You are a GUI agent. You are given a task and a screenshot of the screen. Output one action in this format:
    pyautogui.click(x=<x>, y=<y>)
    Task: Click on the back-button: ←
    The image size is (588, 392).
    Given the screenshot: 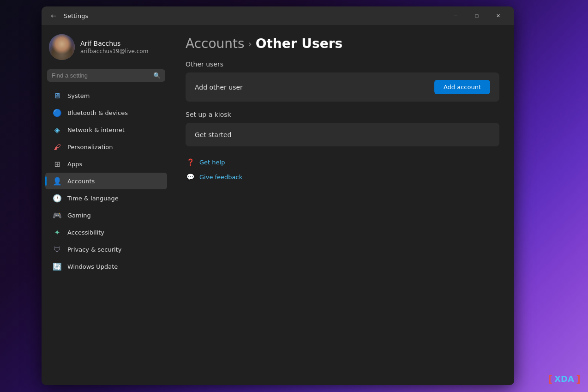 What is the action you would take?
    pyautogui.click(x=54, y=16)
    